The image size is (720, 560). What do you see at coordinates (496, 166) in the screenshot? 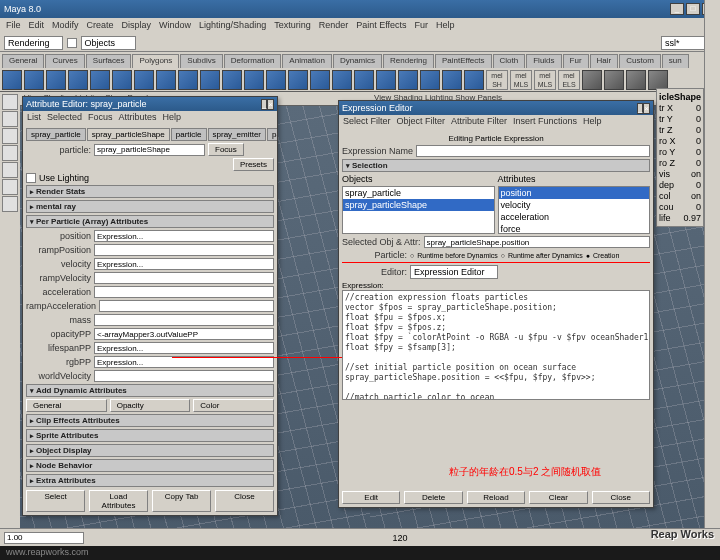
I see `sect-selection: Selection` at bounding box center [496, 166].